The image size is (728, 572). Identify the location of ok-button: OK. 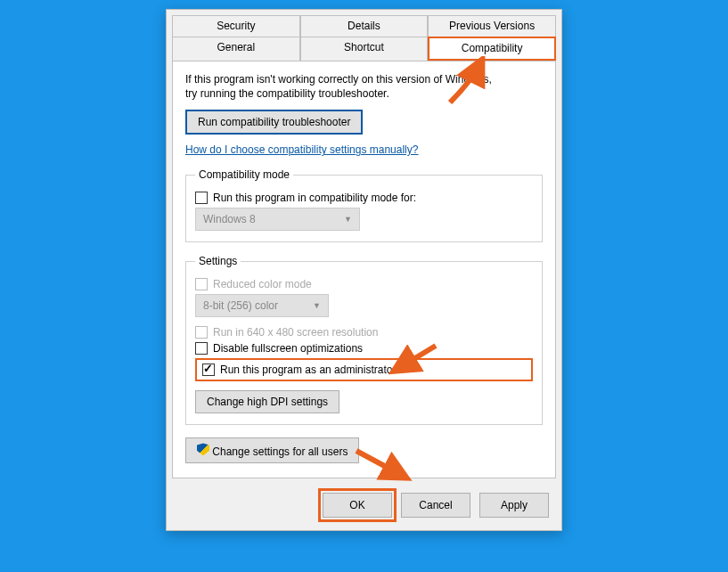
(357, 505).